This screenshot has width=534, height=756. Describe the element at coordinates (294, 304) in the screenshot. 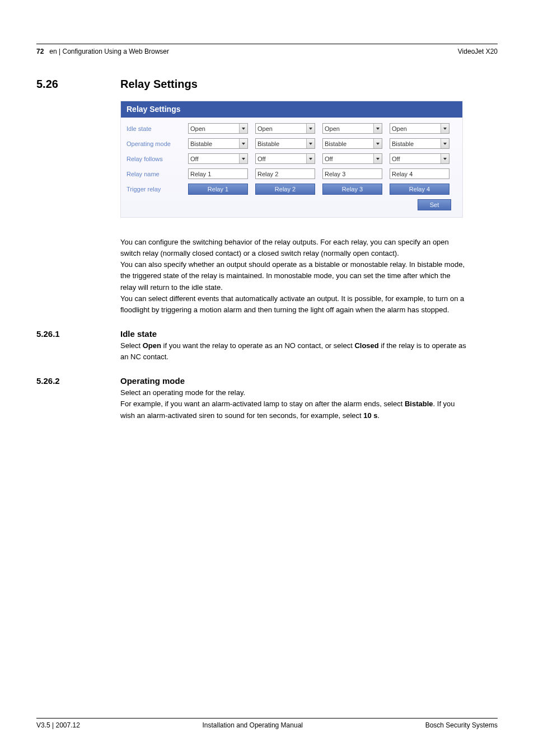

I see `paragraph-3: You can select different events that aut…` at that location.